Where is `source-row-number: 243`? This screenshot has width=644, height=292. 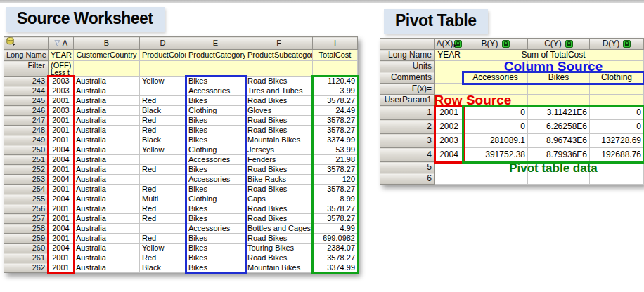 source-row-number: 243 is located at coordinates (27, 81).